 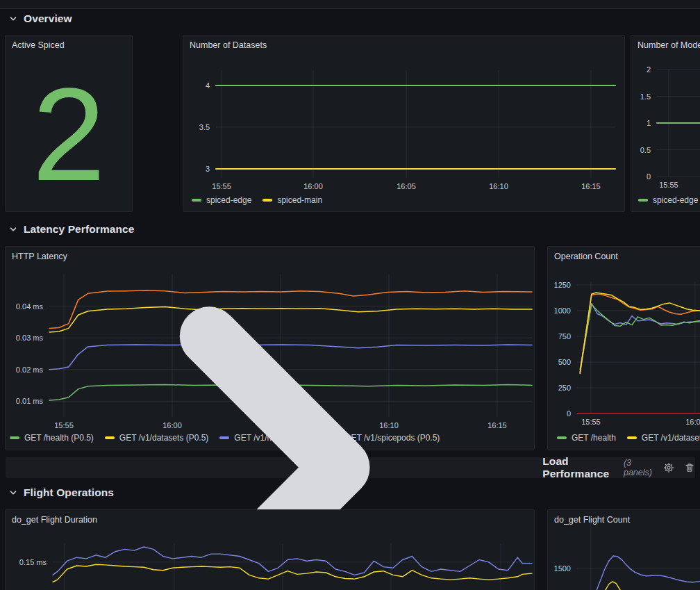 I want to click on legend-label: GET /health, so click(x=594, y=438).